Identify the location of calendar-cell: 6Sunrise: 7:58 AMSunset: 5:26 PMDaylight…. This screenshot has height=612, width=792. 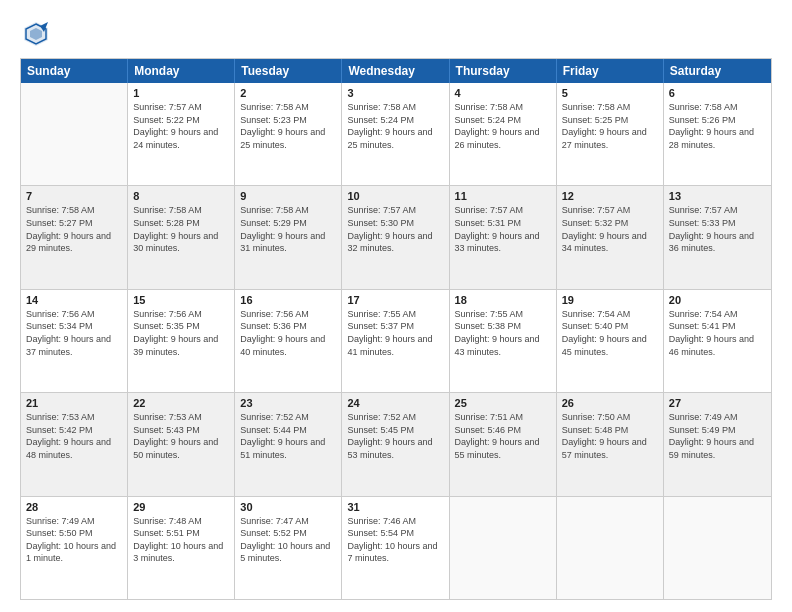
(718, 134).